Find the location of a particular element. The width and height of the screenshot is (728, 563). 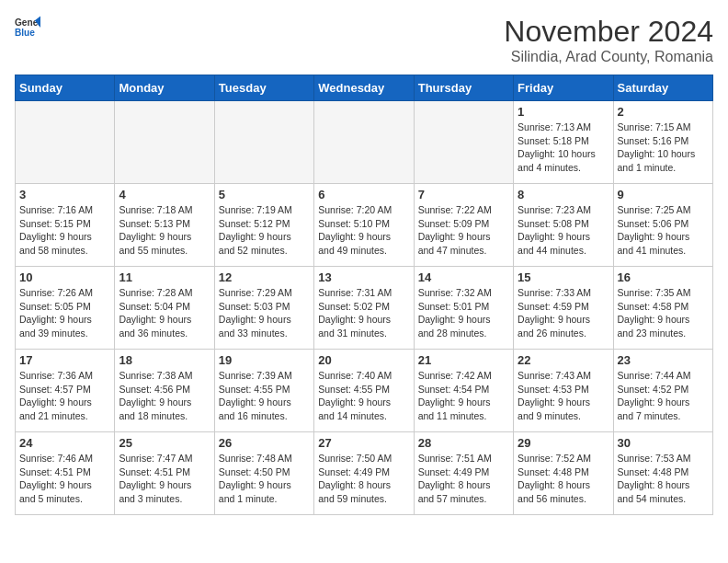

day-info: Sunrise: 7:29 AMSunset: 5:03 PMDaylight:… is located at coordinates (265, 313).